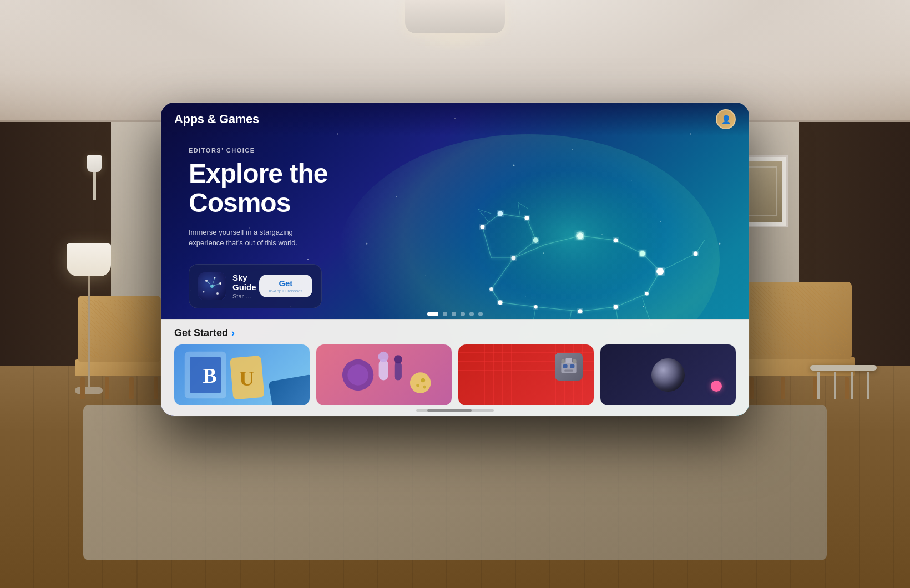 The height and width of the screenshot is (588, 910). What do you see at coordinates (89, 260) in the screenshot?
I see `floor-lamp-shade` at bounding box center [89, 260].